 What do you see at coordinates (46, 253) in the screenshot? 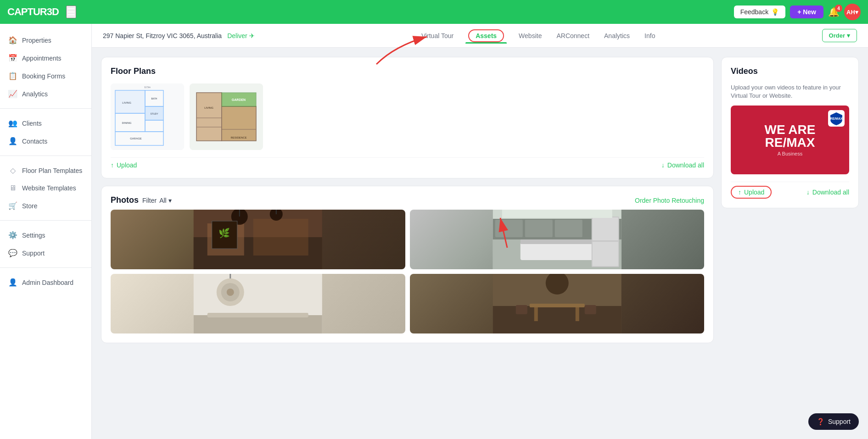
I see `sidebar-item-support: 💬 Support` at bounding box center [46, 253].